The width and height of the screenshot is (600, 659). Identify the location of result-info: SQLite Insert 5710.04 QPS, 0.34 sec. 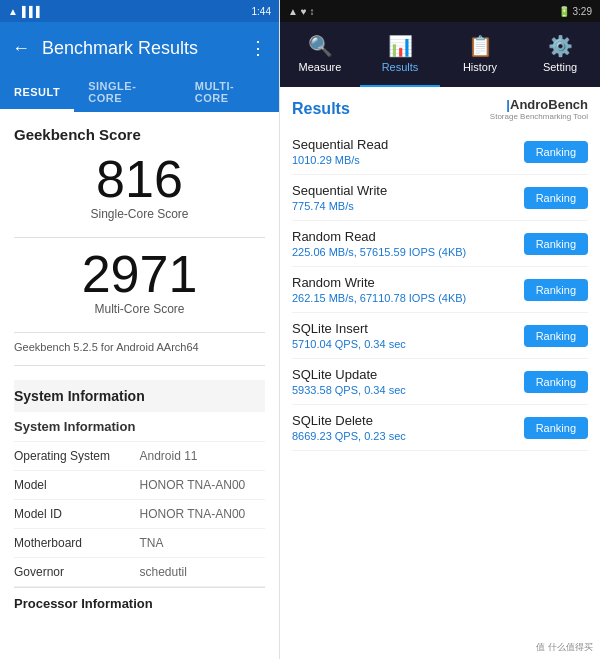
(349, 336).